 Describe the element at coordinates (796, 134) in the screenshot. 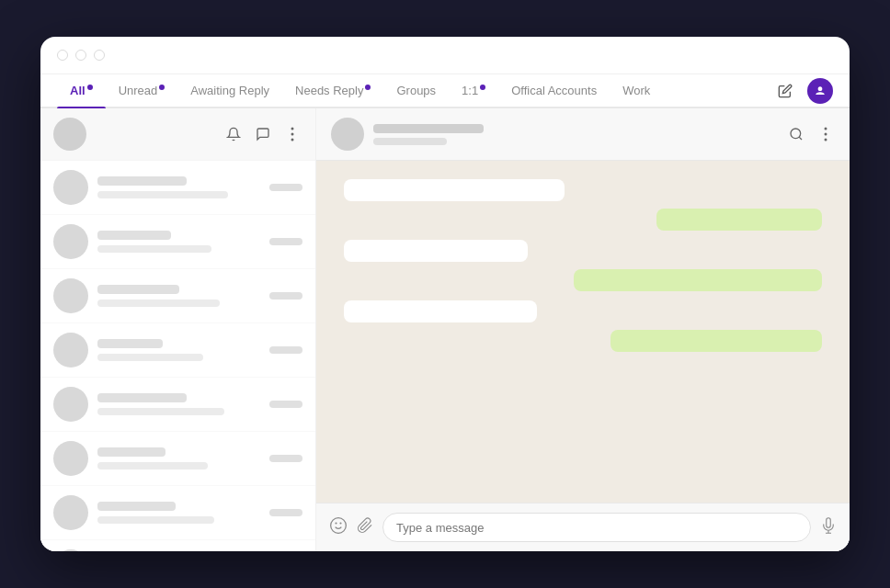

I see `search-icon` at that location.